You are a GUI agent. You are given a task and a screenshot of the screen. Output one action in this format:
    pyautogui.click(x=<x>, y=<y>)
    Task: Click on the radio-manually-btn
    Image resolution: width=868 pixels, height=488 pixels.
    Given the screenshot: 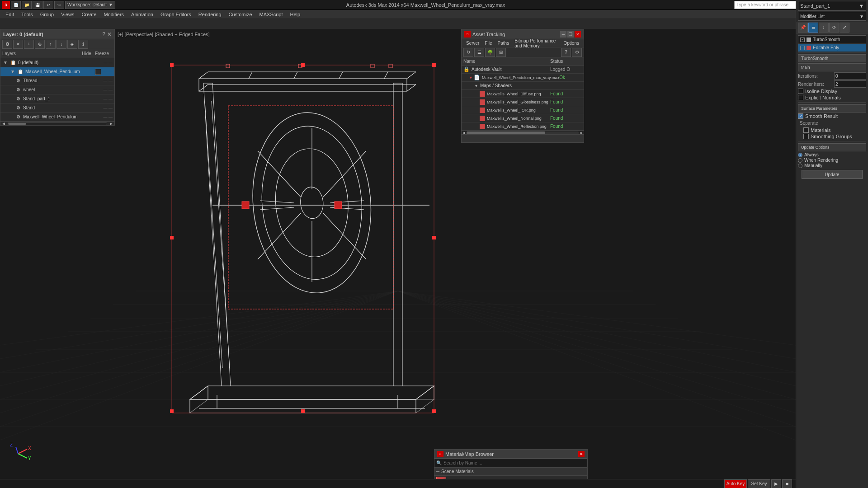 What is the action you would take?
    pyautogui.click(x=800, y=166)
    